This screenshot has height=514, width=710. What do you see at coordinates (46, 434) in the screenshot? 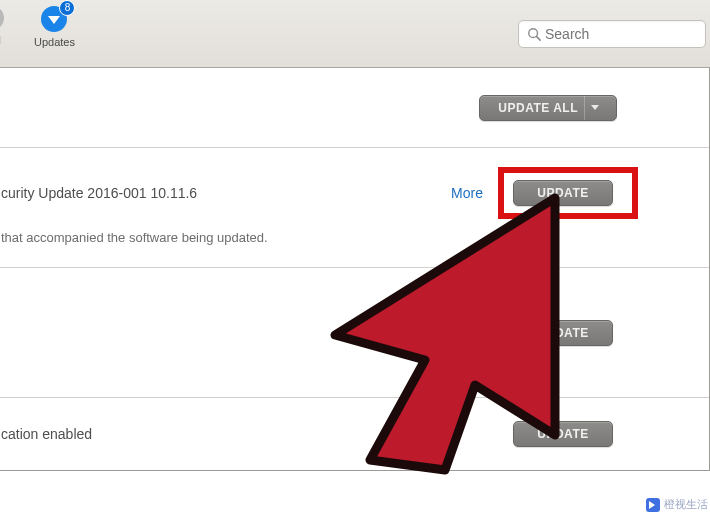
I see `update-item-title: cation enabled` at bounding box center [46, 434].